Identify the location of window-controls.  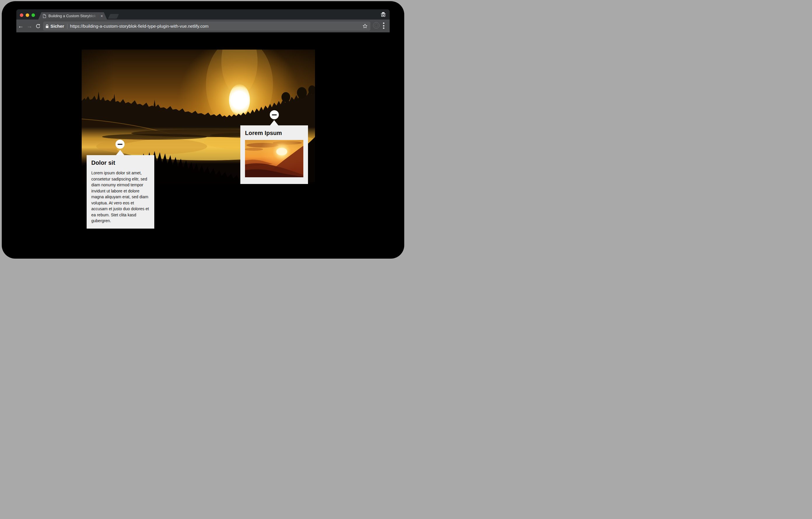
(28, 15).